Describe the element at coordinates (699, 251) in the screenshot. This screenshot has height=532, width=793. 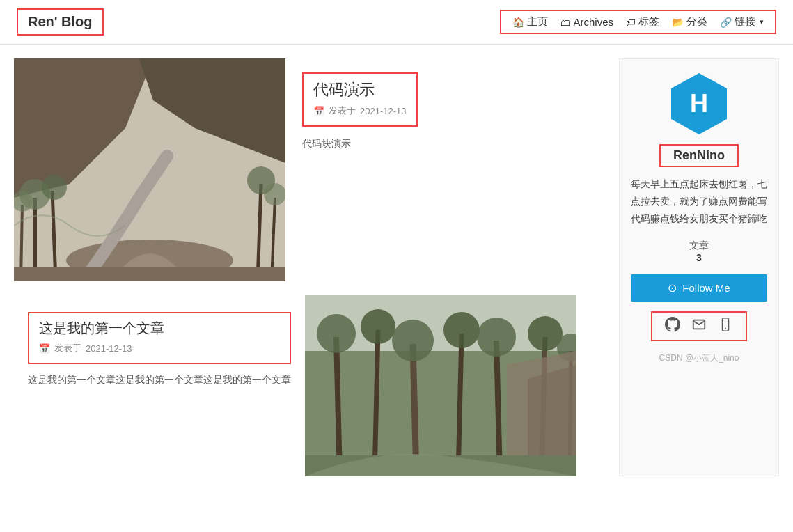
I see `sidebar-stats: 文章 3` at that location.